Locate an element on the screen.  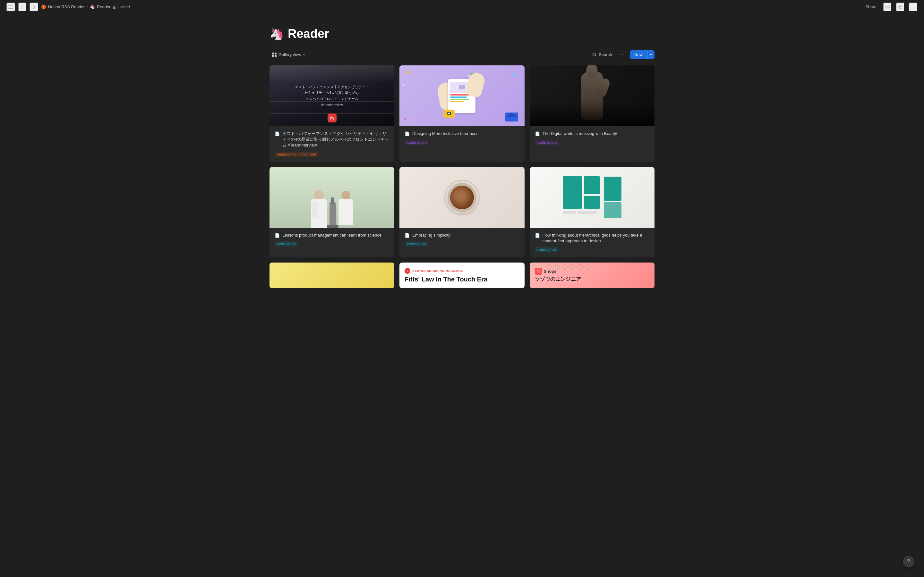
doc-icon-3: 📄 is located at coordinates (538, 134).